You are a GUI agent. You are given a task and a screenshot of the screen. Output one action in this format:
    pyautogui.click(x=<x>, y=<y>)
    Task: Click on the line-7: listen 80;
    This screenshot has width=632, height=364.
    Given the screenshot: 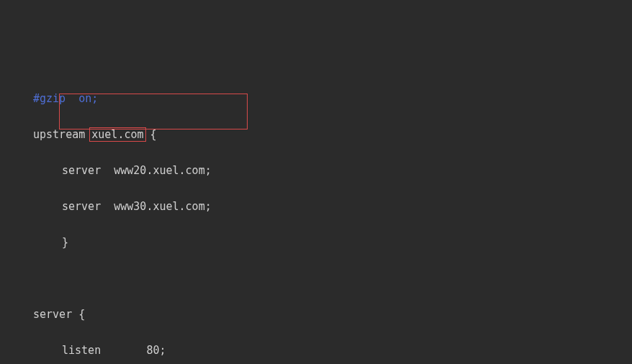 What is the action you would take?
    pyautogui.click(x=316, y=351)
    